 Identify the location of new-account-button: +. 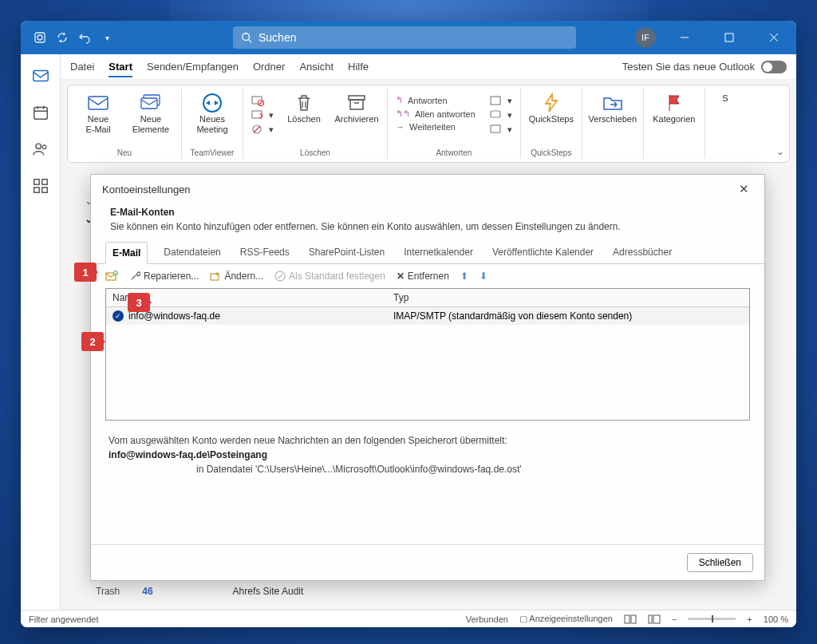
(112, 276).